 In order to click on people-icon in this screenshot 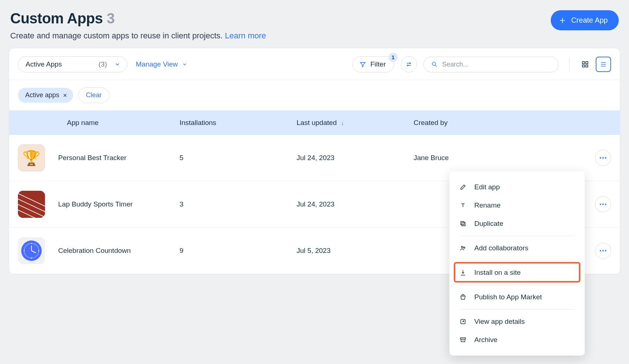, I will do `click(464, 248)`.